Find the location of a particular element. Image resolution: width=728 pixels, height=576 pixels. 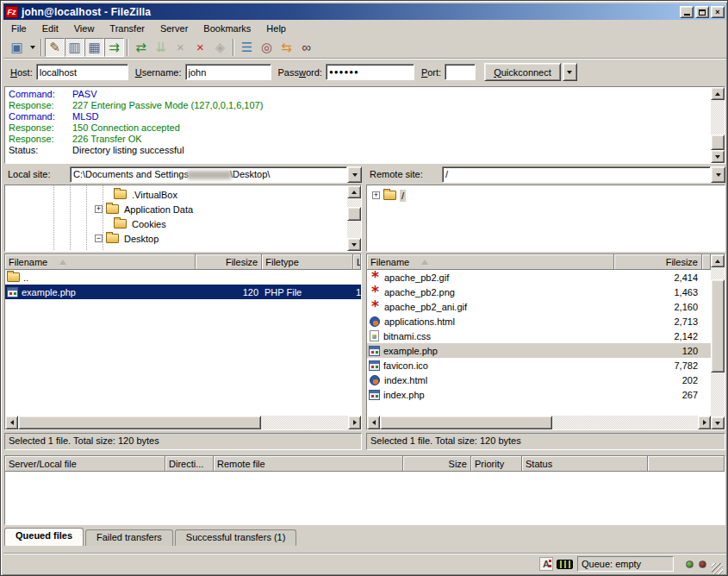

tab-queued-files: Queued files is located at coordinates (44, 536).